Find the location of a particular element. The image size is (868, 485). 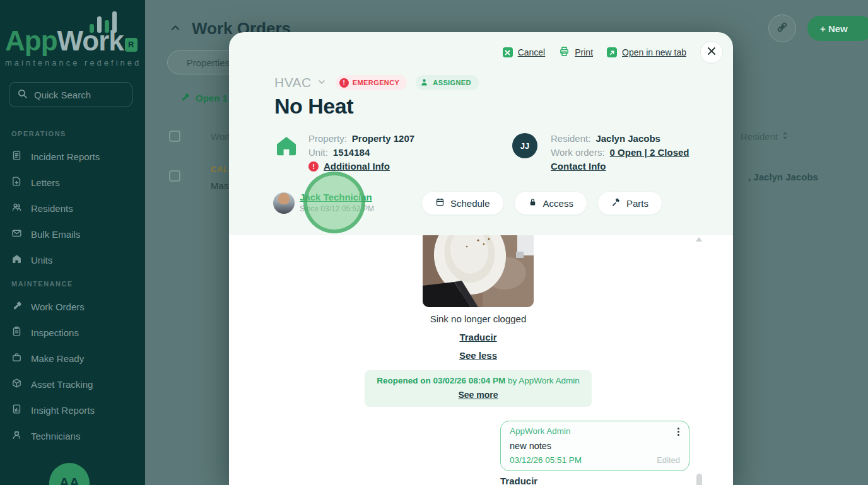

sidebar-item-work-orders: Work Orders is located at coordinates (74, 307).